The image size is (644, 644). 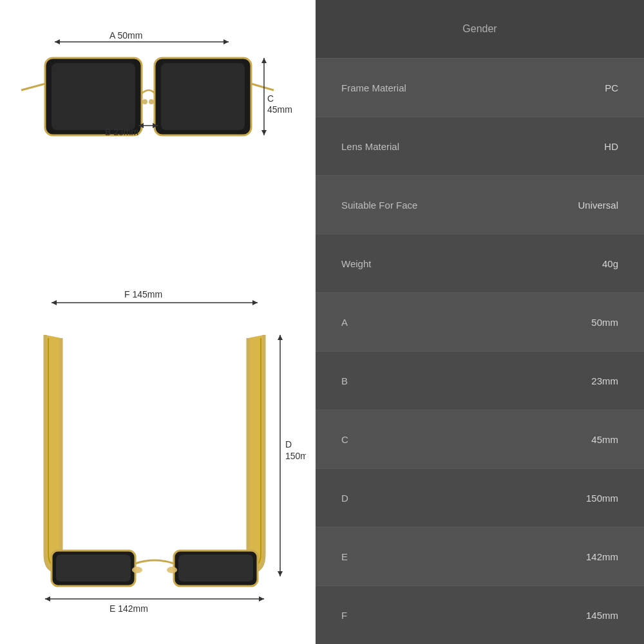 What do you see at coordinates (344, 616) in the screenshot?
I see `spec-label-10: F` at bounding box center [344, 616].